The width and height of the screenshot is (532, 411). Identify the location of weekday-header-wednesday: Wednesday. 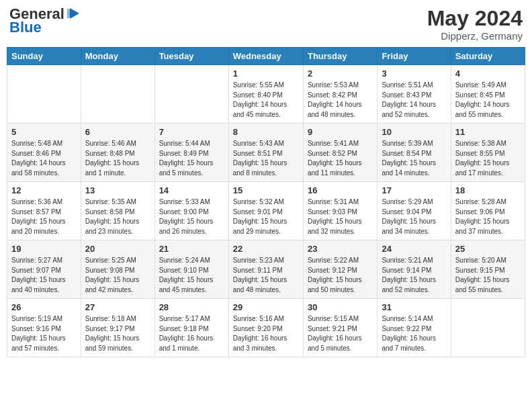
(266, 56).